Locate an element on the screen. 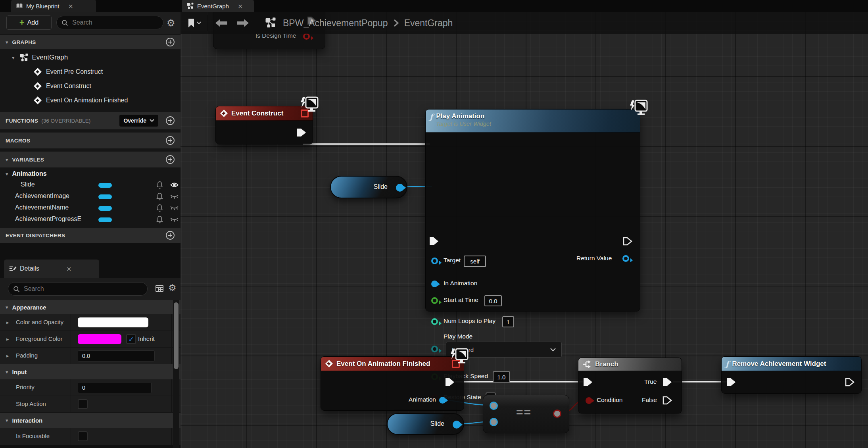 This screenshot has height=448, width=868. sidebar-item-eventgraph: ▾ EventGraph is located at coordinates (90, 58).